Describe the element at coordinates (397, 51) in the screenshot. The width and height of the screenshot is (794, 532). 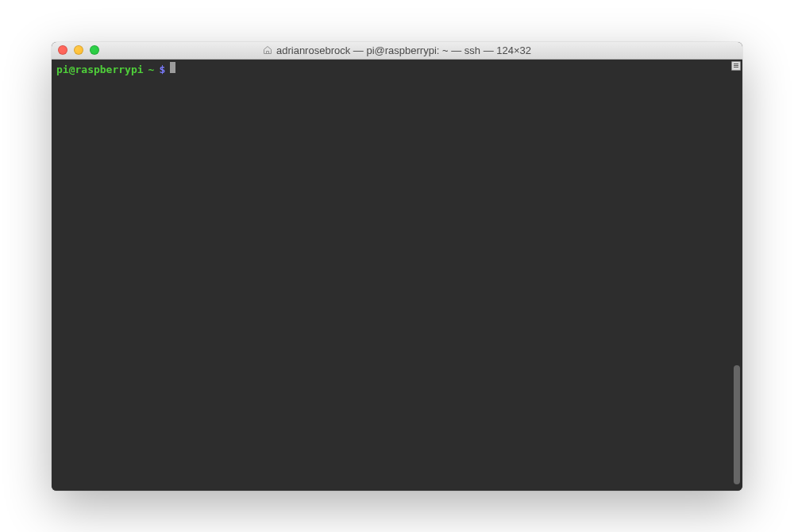
I see `window-title-content: adrianrosebrock — pi@raspberrypi: ~ — ss…` at that location.